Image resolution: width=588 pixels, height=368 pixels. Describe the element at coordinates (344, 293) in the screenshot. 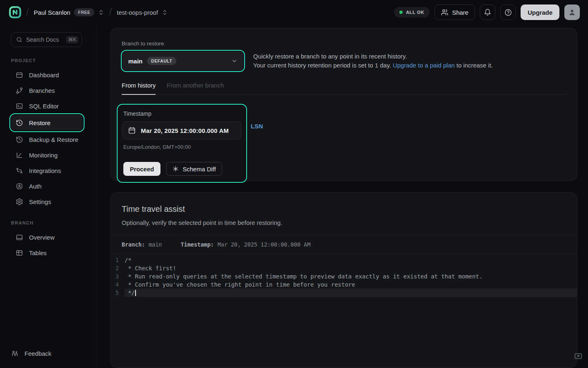

I see `code-line-active: 5 */` at that location.